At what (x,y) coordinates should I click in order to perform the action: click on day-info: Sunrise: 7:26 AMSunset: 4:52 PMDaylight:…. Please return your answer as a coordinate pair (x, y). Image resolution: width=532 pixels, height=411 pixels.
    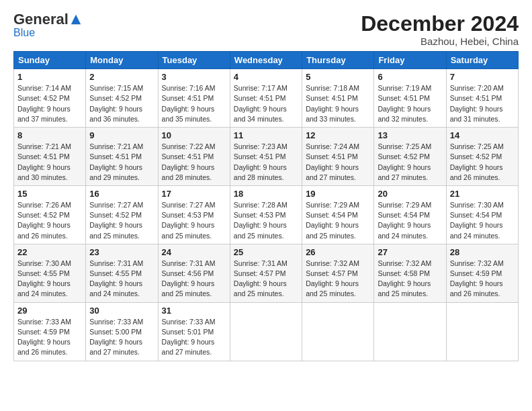
    Looking at the image, I should click on (50, 220).